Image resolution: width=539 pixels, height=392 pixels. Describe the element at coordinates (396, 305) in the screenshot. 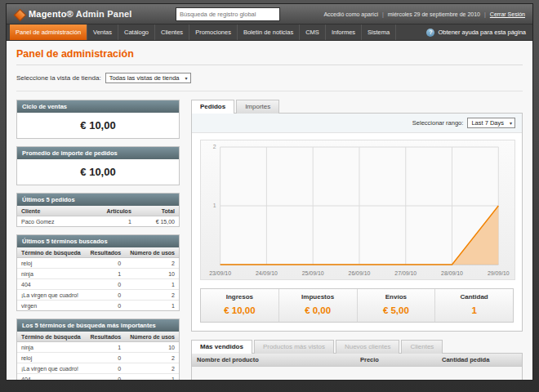

I see `stat-envios: Envíos€ 5,00` at that location.